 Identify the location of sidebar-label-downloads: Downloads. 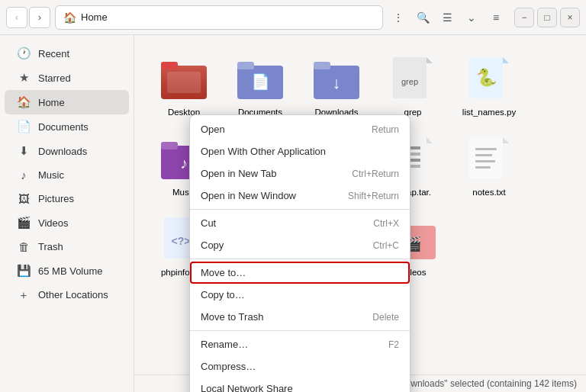
(63, 151).